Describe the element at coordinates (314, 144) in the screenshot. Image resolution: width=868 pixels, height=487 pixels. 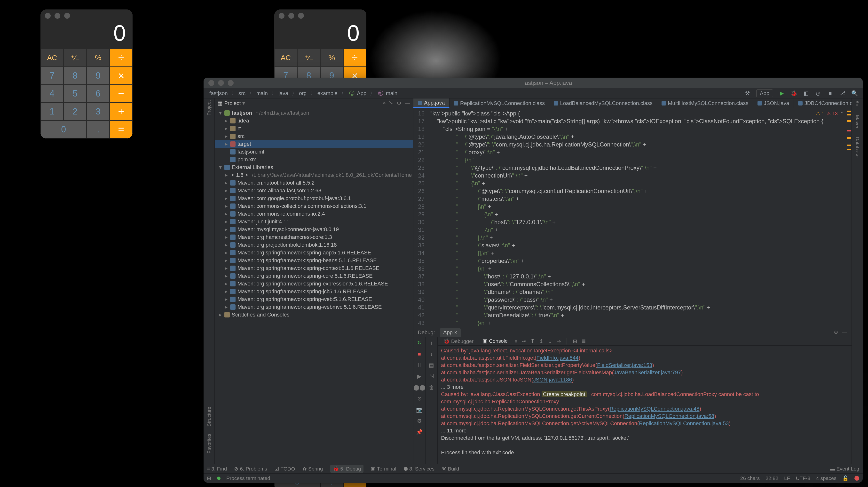
I see `tree-item: ▸target` at that location.